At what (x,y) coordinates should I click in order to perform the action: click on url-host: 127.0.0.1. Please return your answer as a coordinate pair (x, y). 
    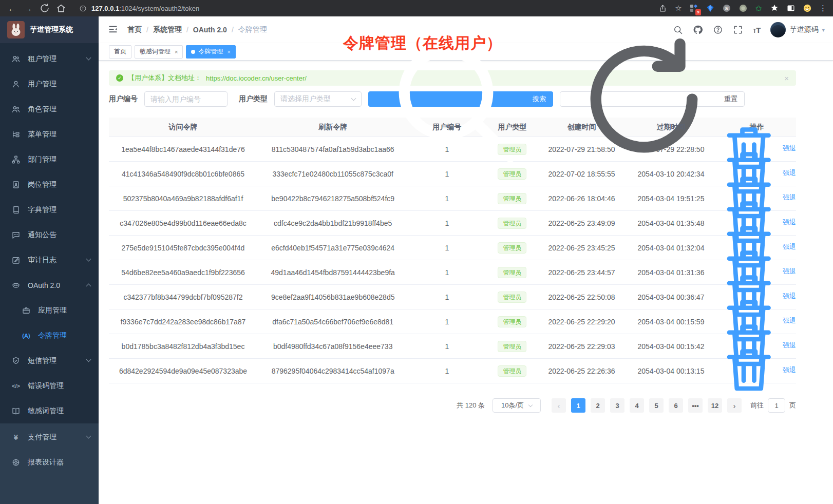
    Looking at the image, I should click on (105, 8).